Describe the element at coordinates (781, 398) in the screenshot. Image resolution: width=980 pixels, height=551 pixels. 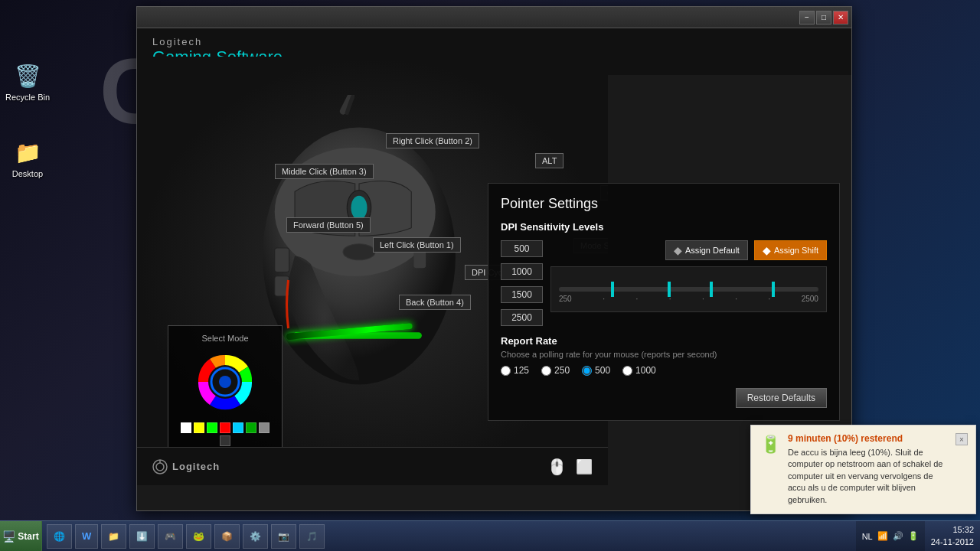
I see `restore-defaults-button: Restore Defaults` at that location.